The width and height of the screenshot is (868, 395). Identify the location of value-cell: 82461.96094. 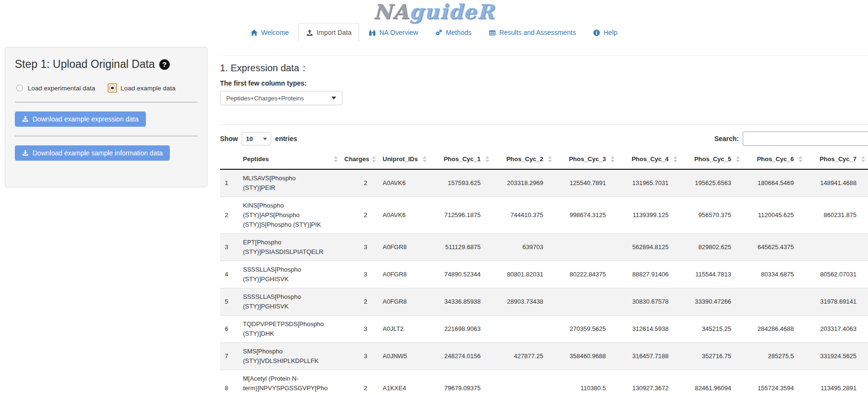
(712, 383).